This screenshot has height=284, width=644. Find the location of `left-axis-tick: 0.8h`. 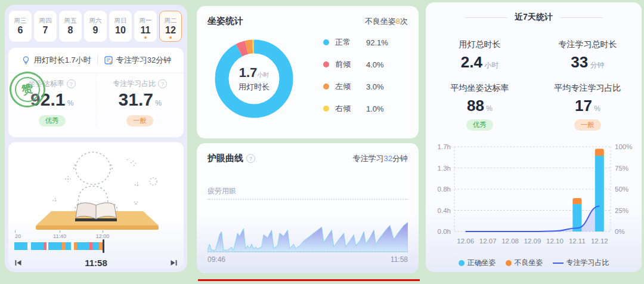

left-axis-tick: 0.8h is located at coordinates (444, 189).